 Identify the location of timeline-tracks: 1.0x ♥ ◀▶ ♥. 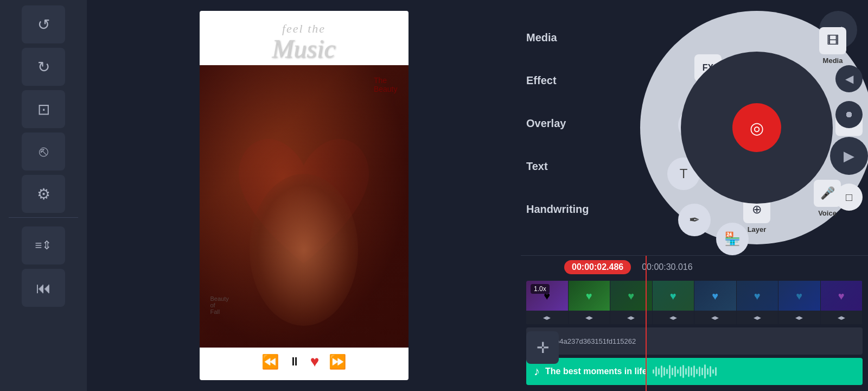
(694, 333).